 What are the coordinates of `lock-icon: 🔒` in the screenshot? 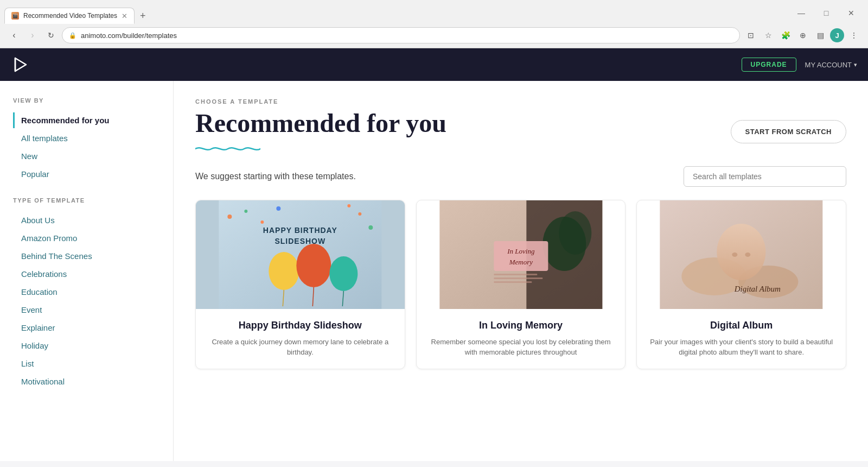 It's located at (73, 36).